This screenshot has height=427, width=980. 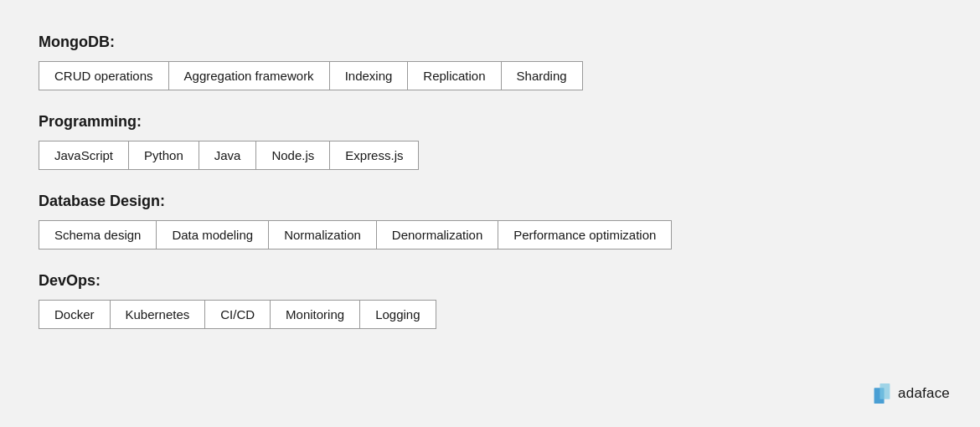 I want to click on tag: Aggregation framework, so click(x=250, y=75).